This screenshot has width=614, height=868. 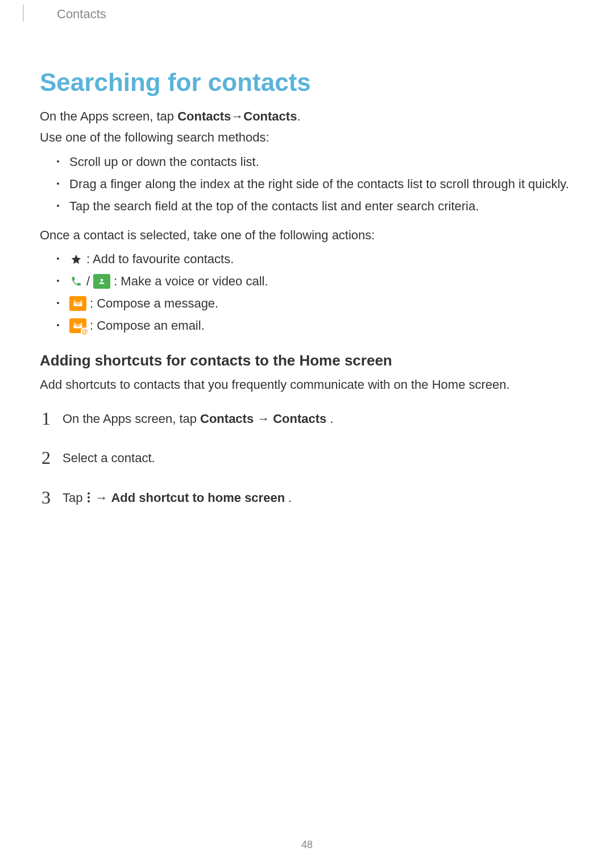 What do you see at coordinates (307, 138) in the screenshot?
I see `intro-line-2: Use one of the following search methods:` at bounding box center [307, 138].